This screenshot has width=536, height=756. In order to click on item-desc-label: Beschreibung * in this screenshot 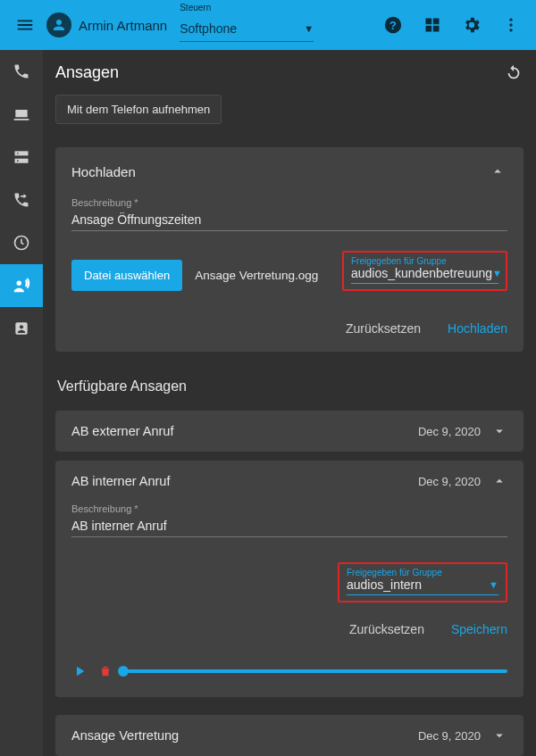, I will do `click(289, 509)`.